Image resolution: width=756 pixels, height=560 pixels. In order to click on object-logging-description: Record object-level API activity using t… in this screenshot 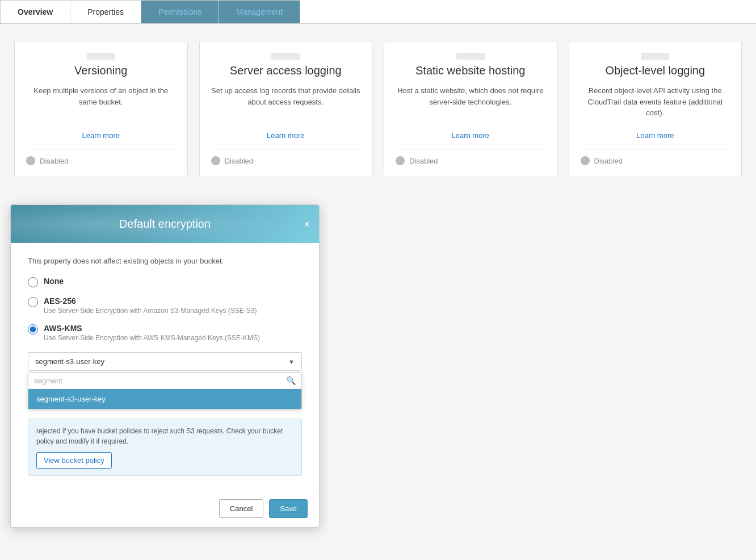, I will do `click(656, 106)`.